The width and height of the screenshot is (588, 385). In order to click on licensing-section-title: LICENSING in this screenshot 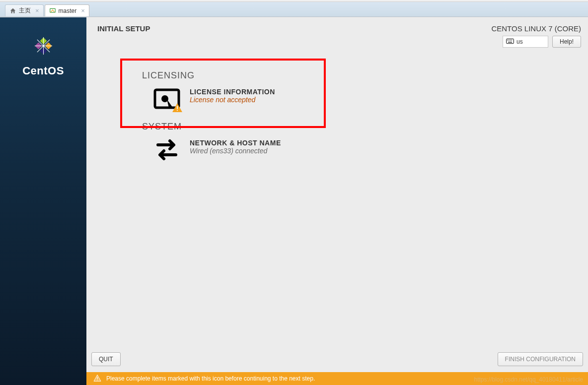, I will do `click(360, 75)`.